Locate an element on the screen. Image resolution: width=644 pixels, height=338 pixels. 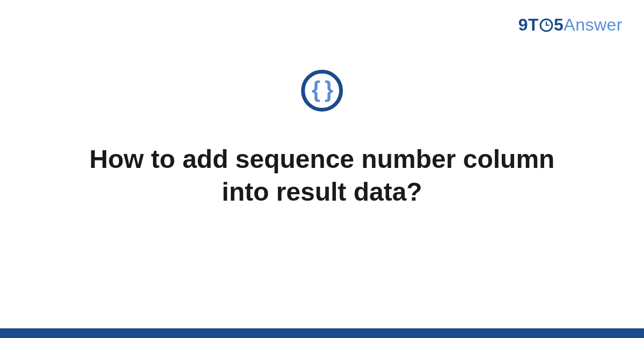
site-brand: 9T 5 Answer is located at coordinates (570, 25).